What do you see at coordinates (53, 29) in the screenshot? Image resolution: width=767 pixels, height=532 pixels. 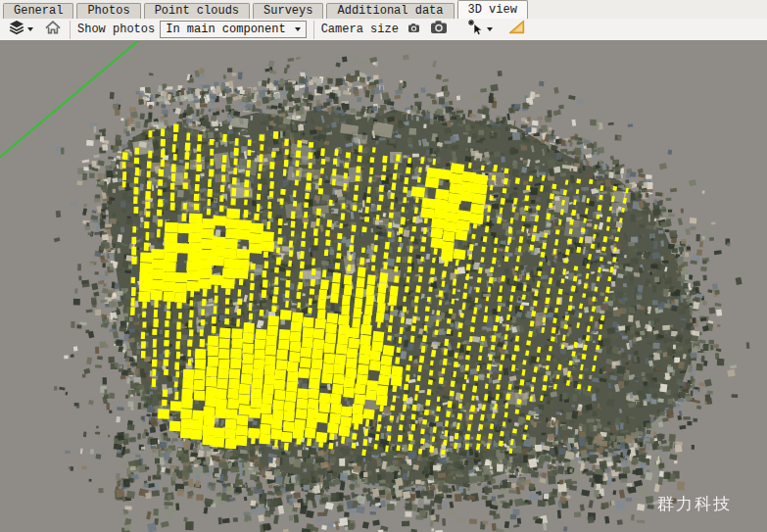 I see `home-icon` at bounding box center [53, 29].